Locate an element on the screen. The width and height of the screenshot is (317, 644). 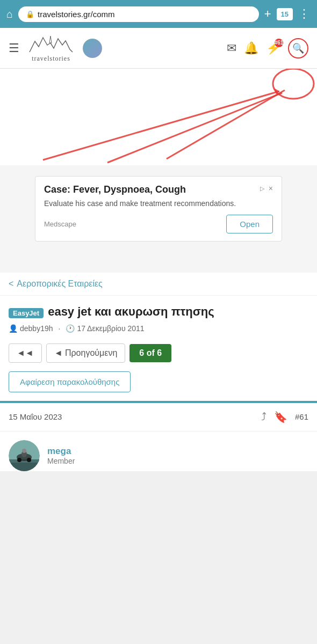
ad-title: Case: Fever, Dyspnoea, Cough is located at coordinates (150, 190).